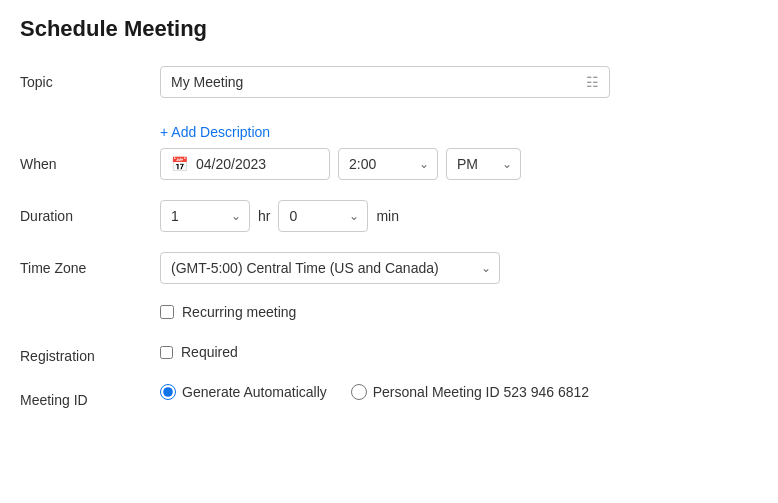 This screenshot has height=503, width=778. I want to click on topic-input-wrapper: ☷, so click(385, 82).